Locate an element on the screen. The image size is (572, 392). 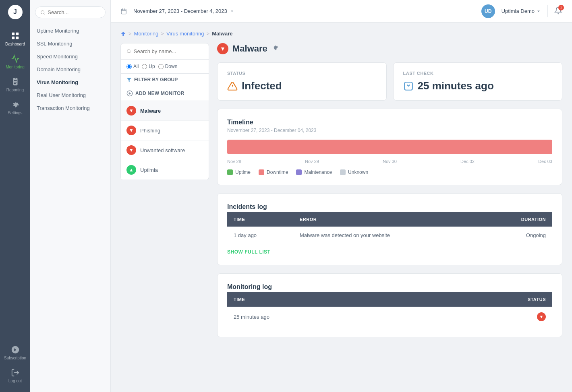
monitor-search-input is located at coordinates (168, 52).